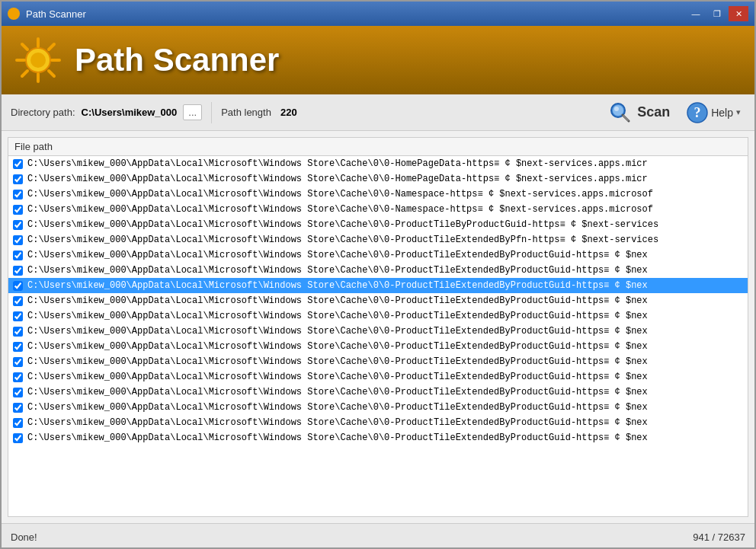 The width and height of the screenshot is (756, 549). What do you see at coordinates (738, 113) in the screenshot?
I see `help-dropdown-arrow: ▾` at bounding box center [738, 113].